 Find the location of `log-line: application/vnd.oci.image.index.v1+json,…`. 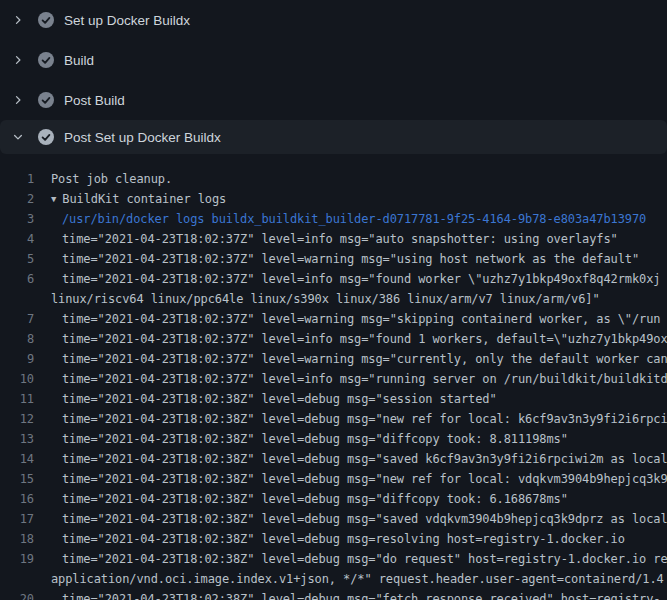

log-line: application/vnd.oci.image.index.v1+json,… is located at coordinates (334, 579).